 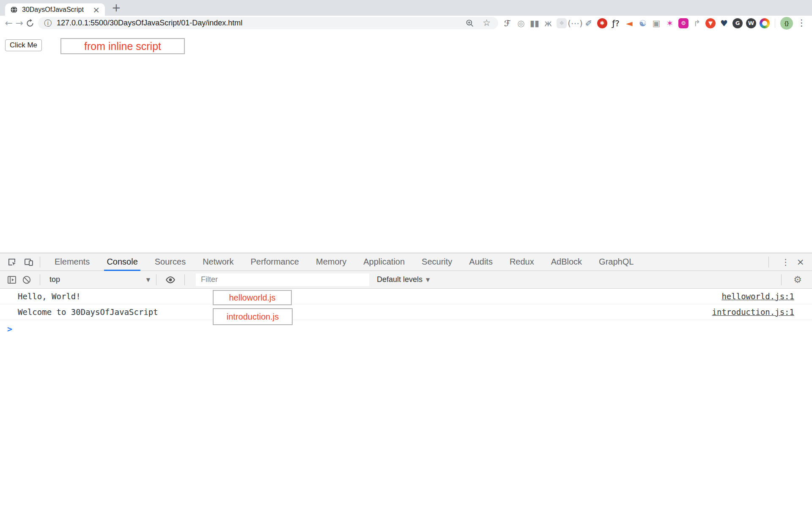 I want to click on devtools-tabs: ElementsConsoleSourcesNetworkPerformance…, so click(x=344, y=262).